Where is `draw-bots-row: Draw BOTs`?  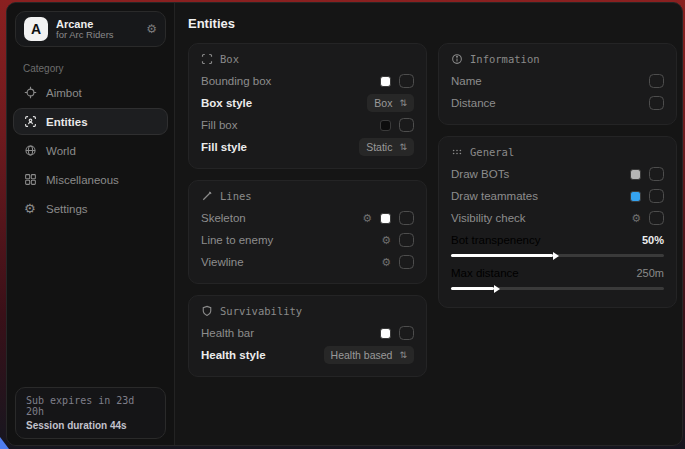 draw-bots-row: Draw BOTs is located at coordinates (558, 174).